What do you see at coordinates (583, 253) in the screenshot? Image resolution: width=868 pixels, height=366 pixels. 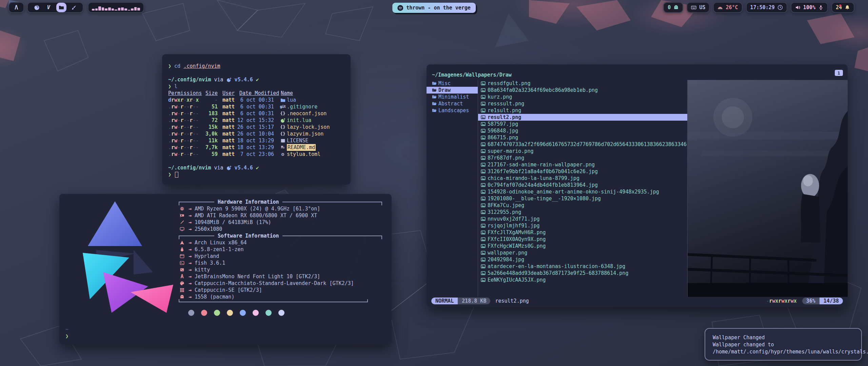 I see `file-item: wallpaper.png` at bounding box center [583, 253].